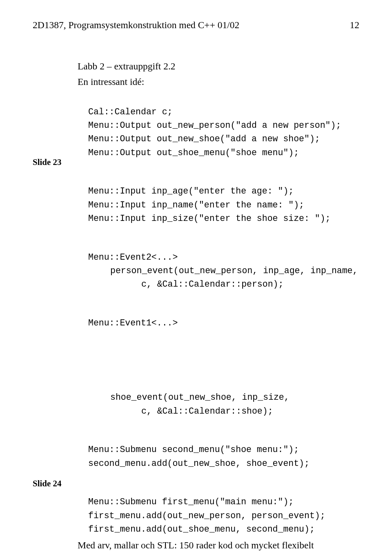 The width and height of the screenshot is (392, 559). What do you see at coordinates (204, 218) in the screenshot?
I see `code-line: Menu::Input inp_size("enter the shoe siz…` at bounding box center [204, 218].